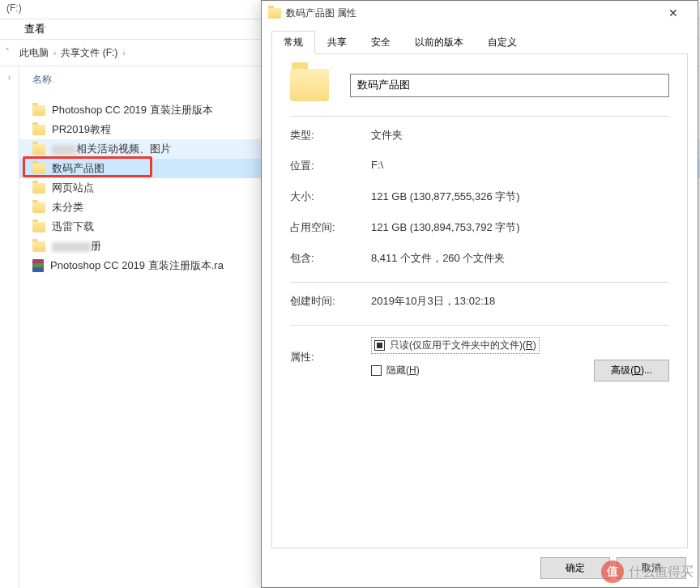 This screenshot has width=700, height=588. I want to click on label-location: 位置:, so click(331, 166).